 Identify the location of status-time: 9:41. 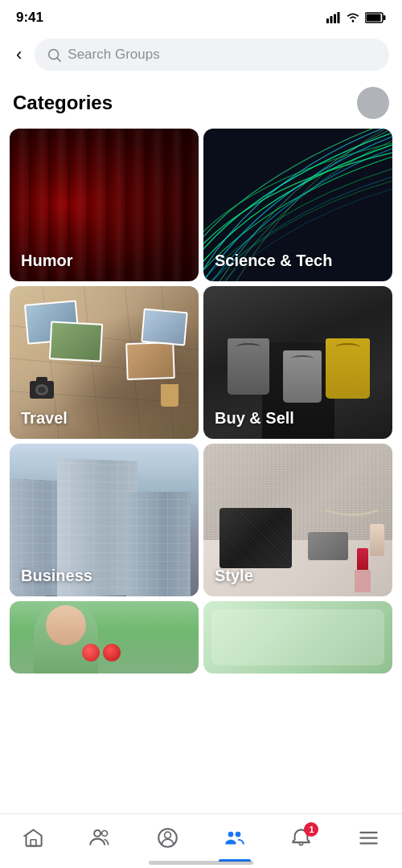
(30, 18).